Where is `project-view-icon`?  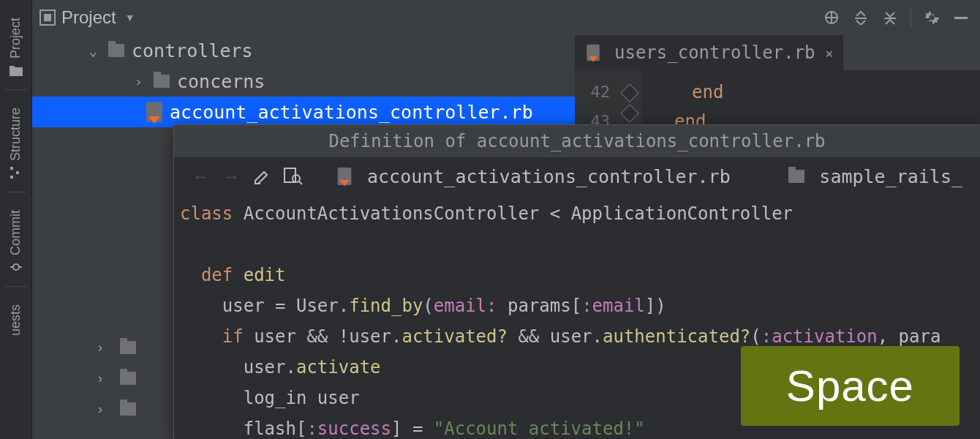 project-view-icon is located at coordinates (48, 18).